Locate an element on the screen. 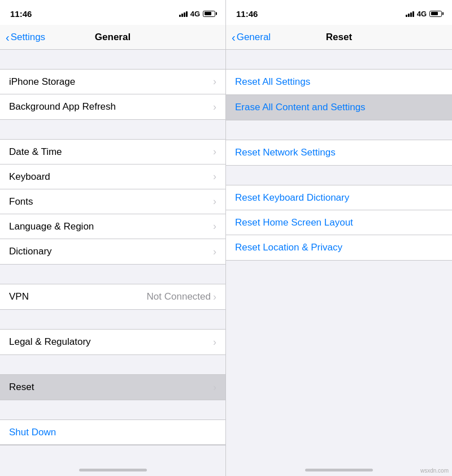 The width and height of the screenshot is (452, 476). left-group-2: Date & Time › Keyboard › Fonts › Languag… is located at coordinates (113, 202).